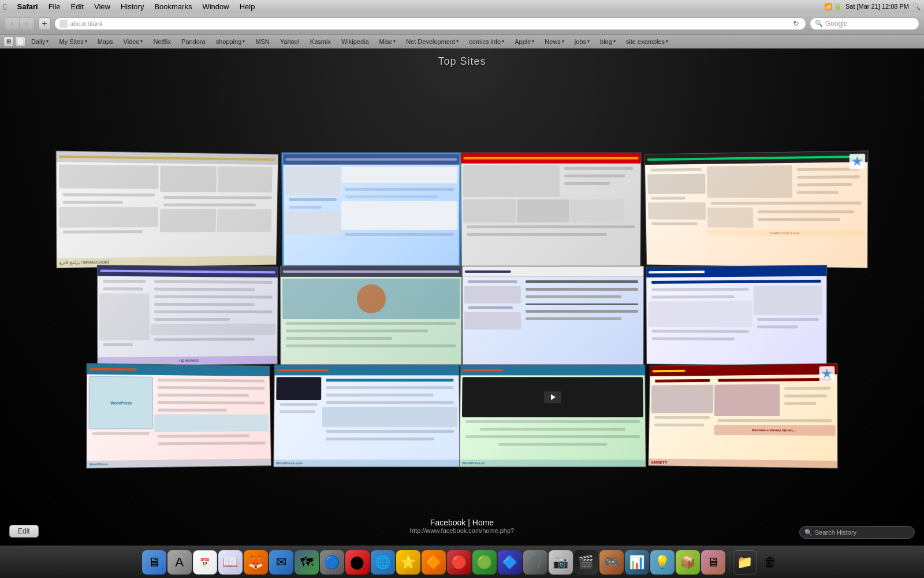 The height and width of the screenshot is (578, 924). What do you see at coordinates (872, 7) in the screenshot?
I see `menubar-right: 📶 🔋 Sat [Mar 21] 12:08 PM 🔍` at bounding box center [872, 7].